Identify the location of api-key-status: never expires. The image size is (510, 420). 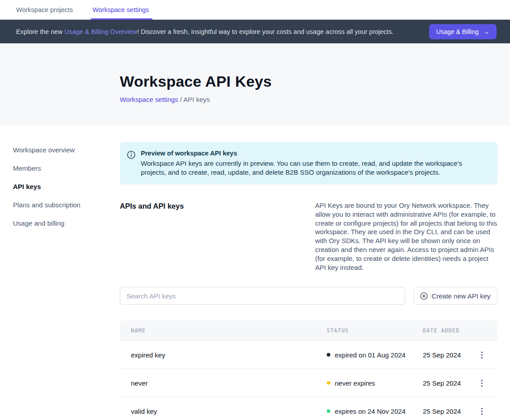
(375, 383).